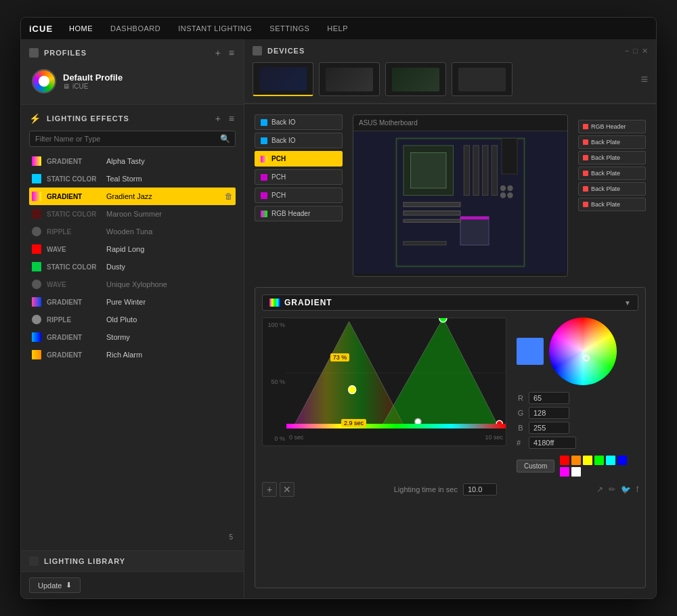  What do you see at coordinates (628, 303) in the screenshot?
I see `gradient-dropdown-arrow: ▼` at bounding box center [628, 303].